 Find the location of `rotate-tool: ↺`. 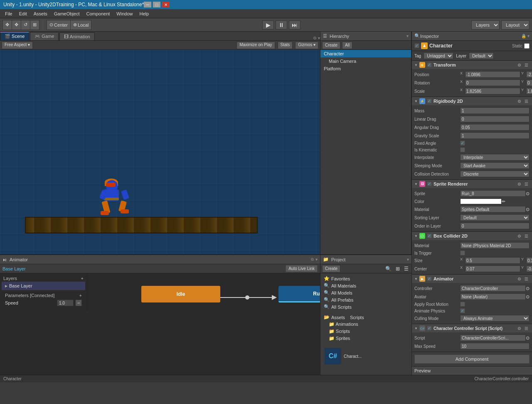

rotate-tool: ↺ is located at coordinates (26, 25).